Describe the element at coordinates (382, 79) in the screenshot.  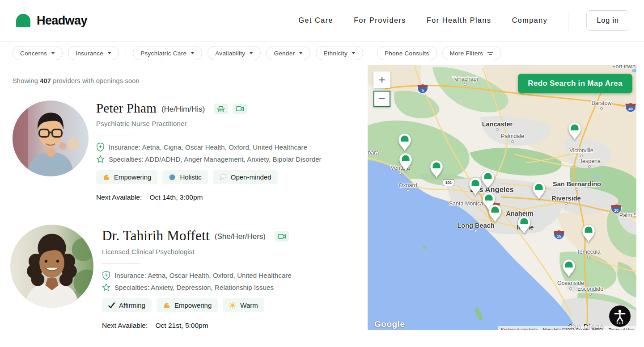
I see `zoom-in-button: +` at that location.